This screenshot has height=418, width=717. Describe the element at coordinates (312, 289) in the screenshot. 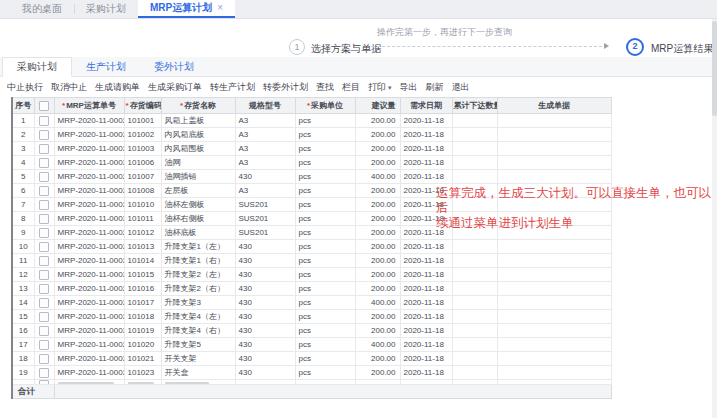

I see `table-row: 13MRP-2020-11-0002101016升降支架2（右）430pcs20…` at that location.